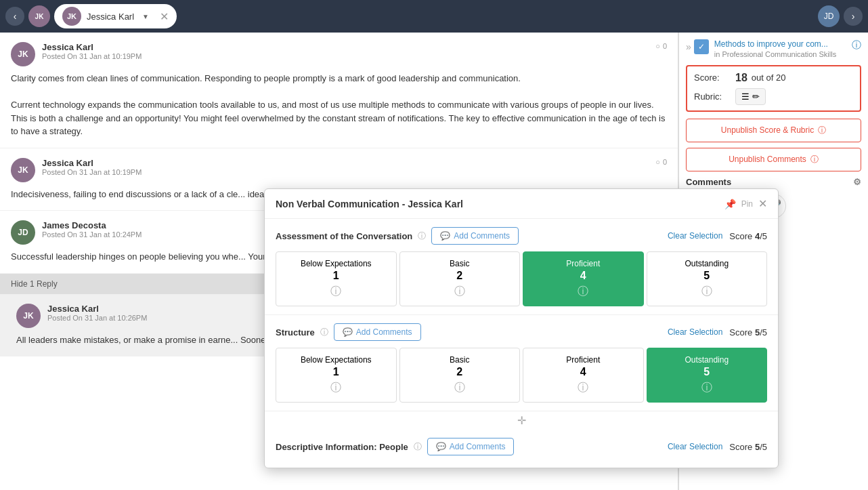 Image resolution: width=868 pixels, height=490 pixels. I want to click on score-value: 18, so click(741, 78).